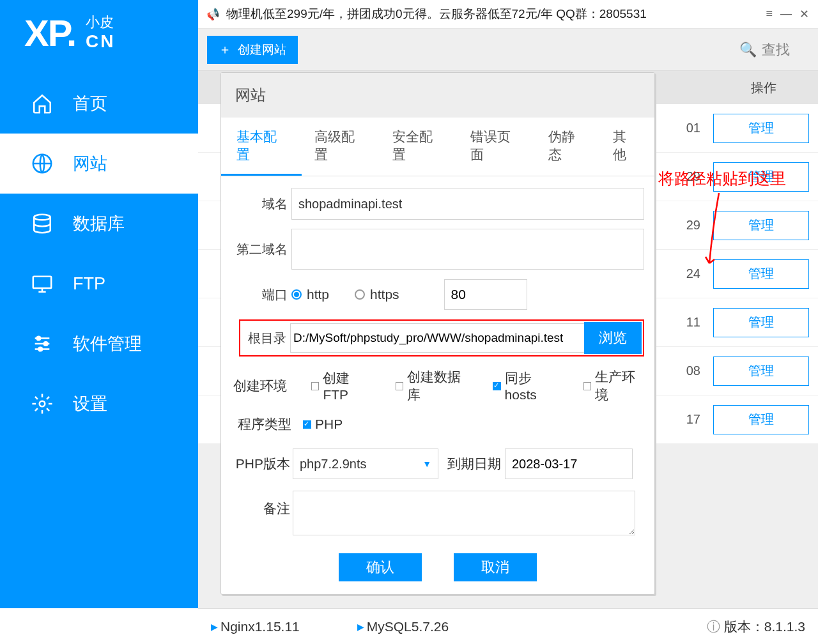 This screenshot has width=818, height=644. I want to click on confirm-button: 确认, so click(380, 567).